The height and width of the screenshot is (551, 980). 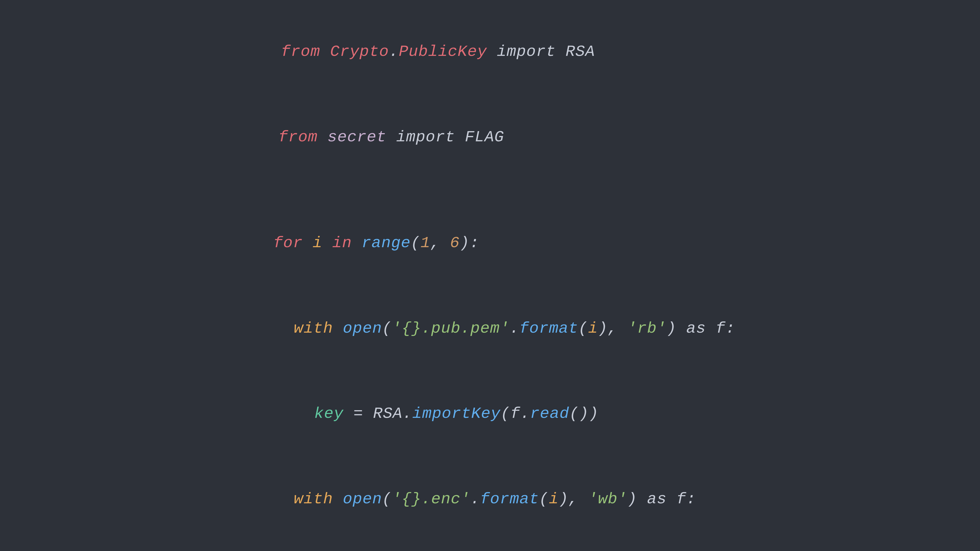 What do you see at coordinates (490, 243) in the screenshot?
I see `line-for: for i in range(0, 2):` at bounding box center [490, 243].